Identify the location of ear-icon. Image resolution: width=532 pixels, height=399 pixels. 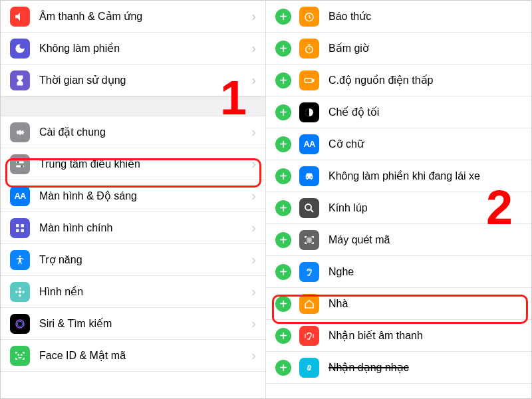
(309, 272).